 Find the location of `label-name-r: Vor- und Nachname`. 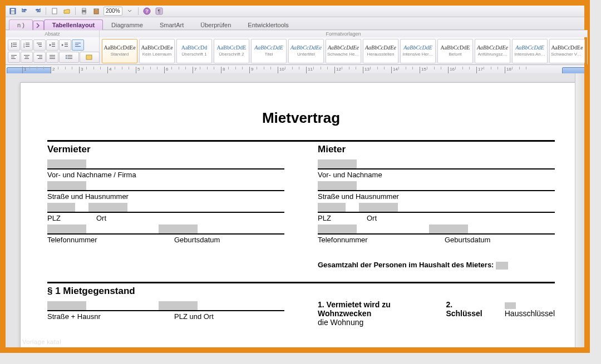

label-name-r: Vor- und Nachname is located at coordinates (436, 174).